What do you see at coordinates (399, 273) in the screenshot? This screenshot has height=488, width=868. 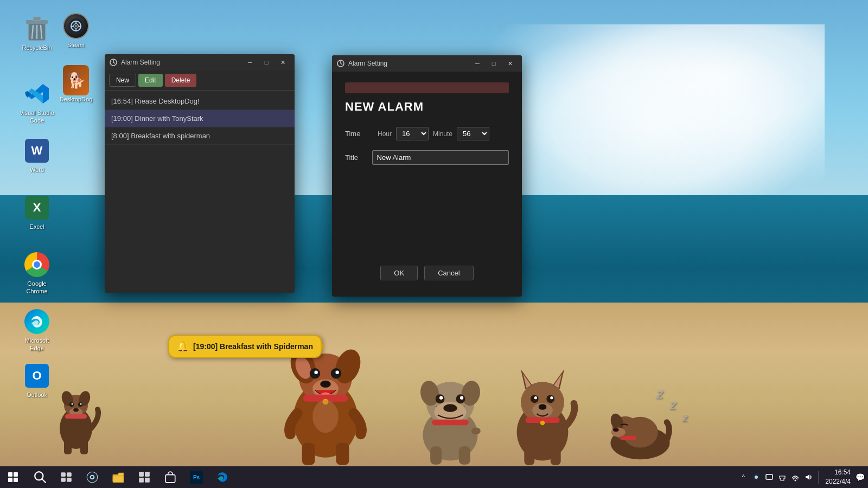 I see `ok-button: OK` at bounding box center [399, 273].